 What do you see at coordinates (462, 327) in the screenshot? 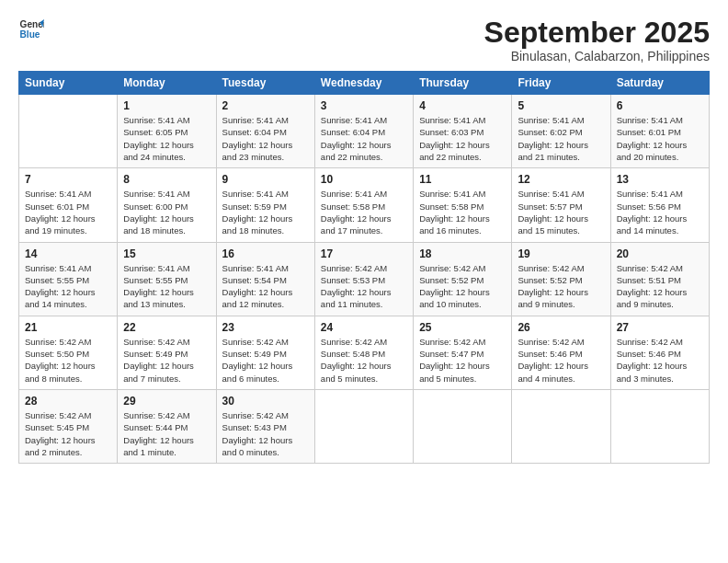
I see `day-number: 25` at bounding box center [462, 327].